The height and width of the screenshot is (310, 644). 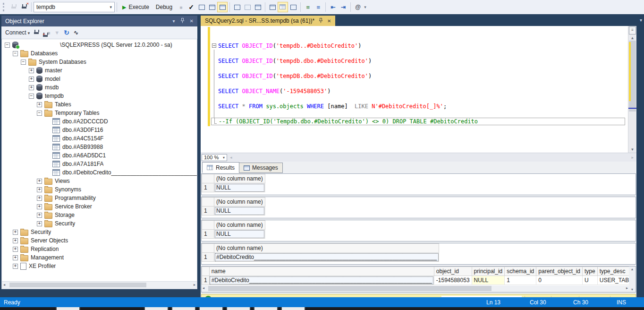 I want to click on collapse-minus-icon, so click(x=214, y=46).